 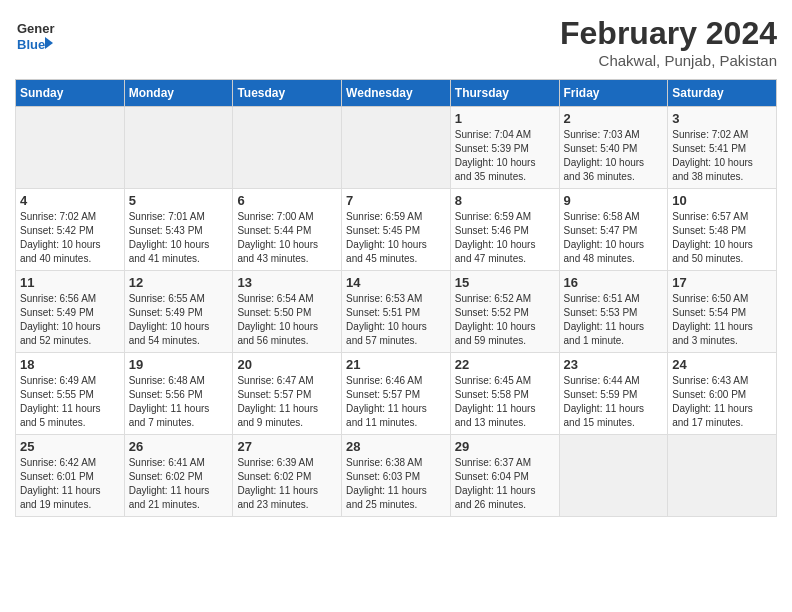 What do you see at coordinates (722, 156) in the screenshot?
I see `day-info: Sunrise: 7:02 AMSunset: 5:41 PMDaylight:…` at bounding box center [722, 156].